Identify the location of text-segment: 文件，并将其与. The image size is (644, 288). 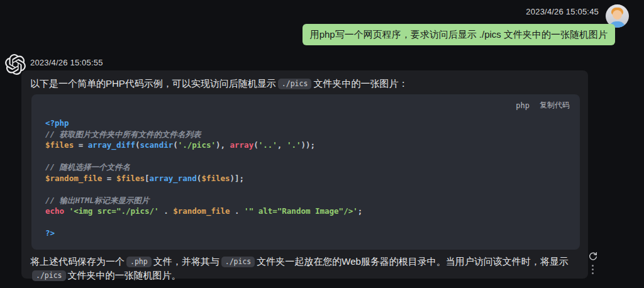
(186, 262).